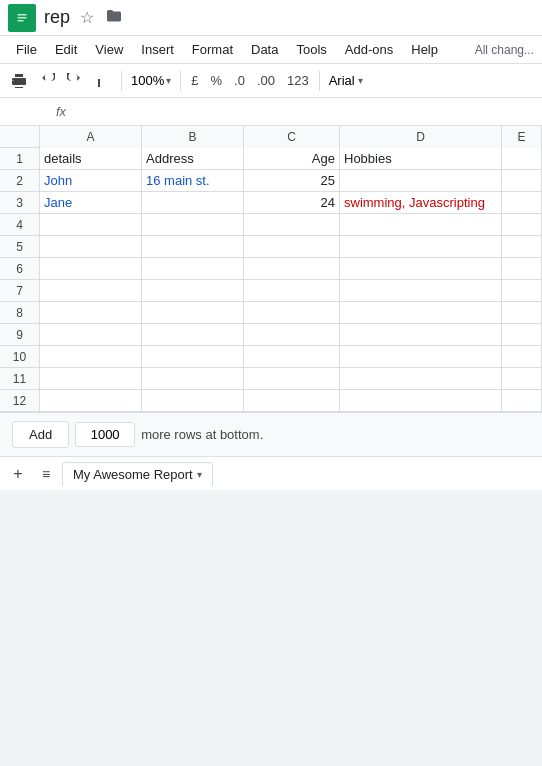  What do you see at coordinates (346, 80) in the screenshot?
I see `font-selector: Arial ▾` at bounding box center [346, 80].